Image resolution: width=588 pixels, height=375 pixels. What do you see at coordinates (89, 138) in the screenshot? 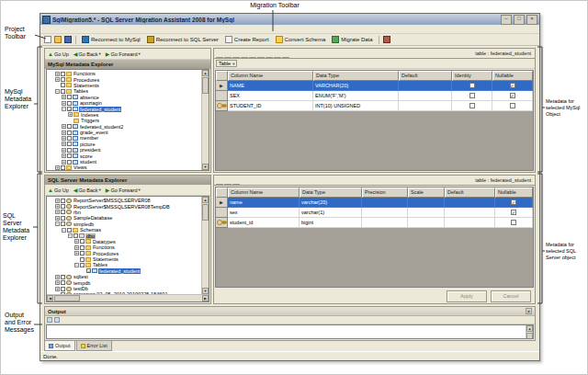
I see `tree-item-label: member` at bounding box center [89, 138].